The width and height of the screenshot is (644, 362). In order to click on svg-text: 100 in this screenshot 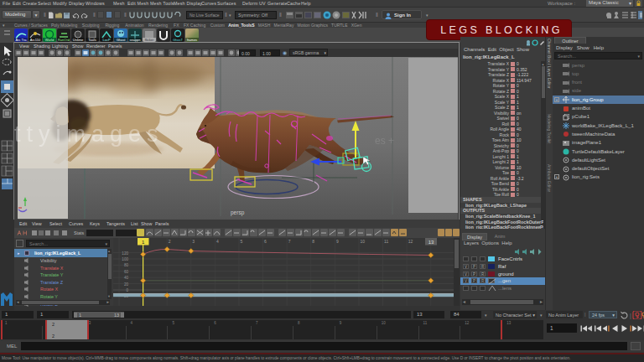, I will do `click(125, 260)`.